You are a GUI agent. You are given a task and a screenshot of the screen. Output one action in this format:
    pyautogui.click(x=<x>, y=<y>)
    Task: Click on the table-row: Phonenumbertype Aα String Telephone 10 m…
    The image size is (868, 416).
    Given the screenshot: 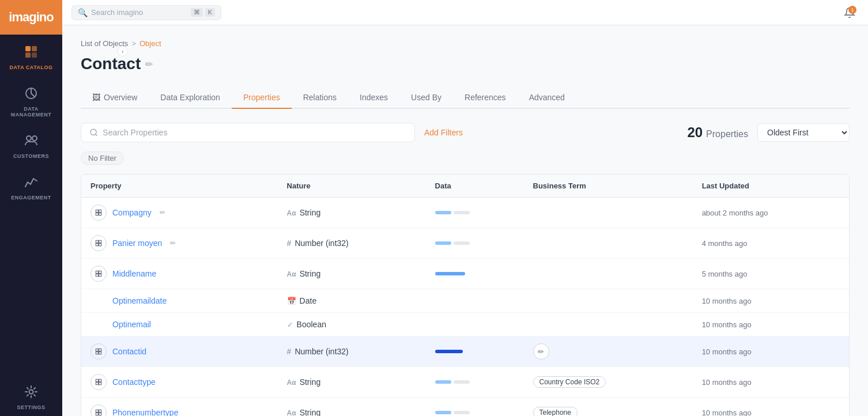 What is the action you would take?
    pyautogui.click(x=465, y=407)
    